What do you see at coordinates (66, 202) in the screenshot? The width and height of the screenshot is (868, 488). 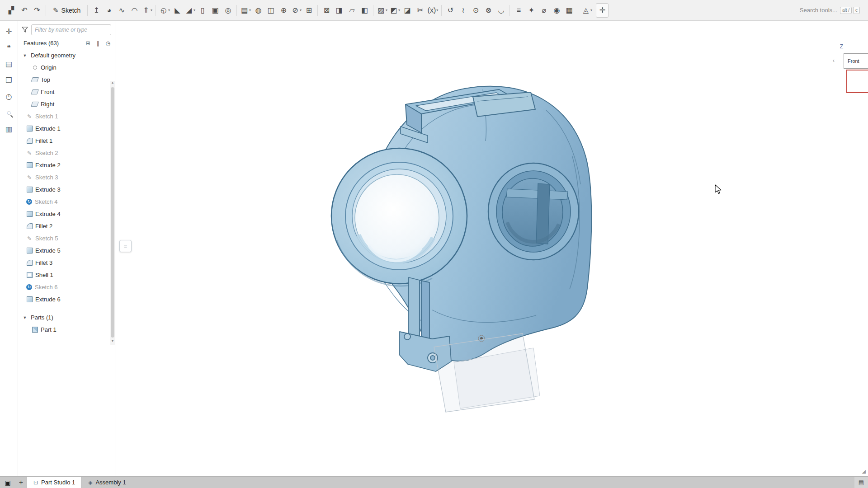 I see `feature-row: ↻Sketch 4` at bounding box center [66, 202].